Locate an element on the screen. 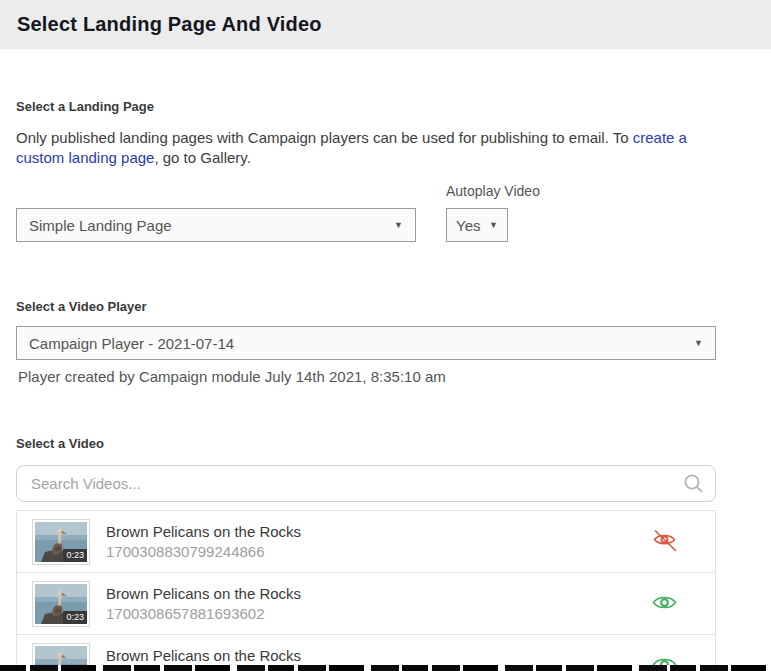 The width and height of the screenshot is (771, 671). autoplay-group: Autoplay Video Yes ▼ is located at coordinates (493, 212).